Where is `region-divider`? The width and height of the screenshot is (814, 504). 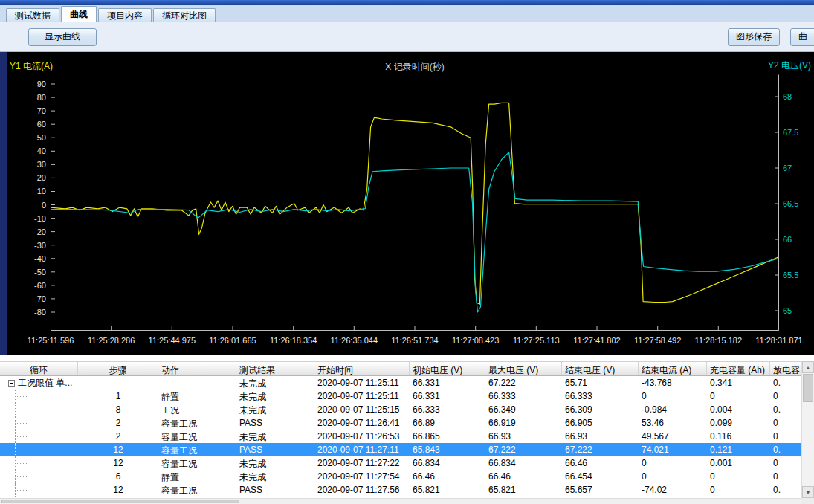
region-divider is located at coordinates (407, 358).